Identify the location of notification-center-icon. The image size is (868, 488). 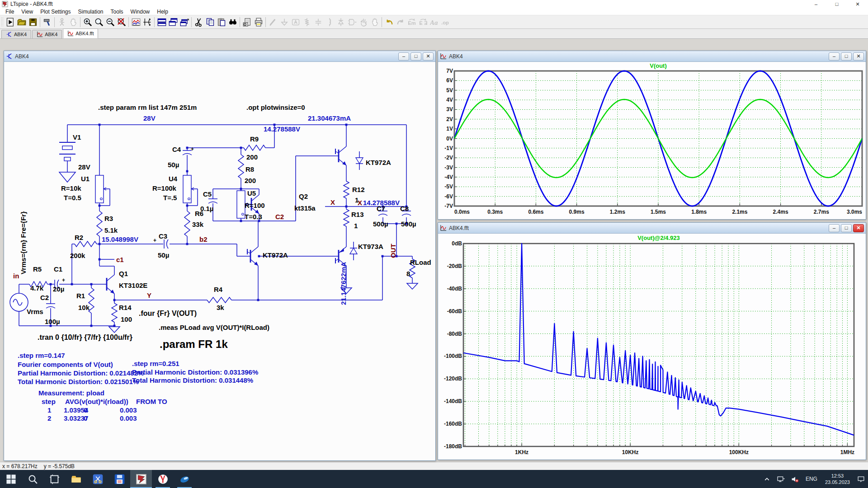
(861, 479).